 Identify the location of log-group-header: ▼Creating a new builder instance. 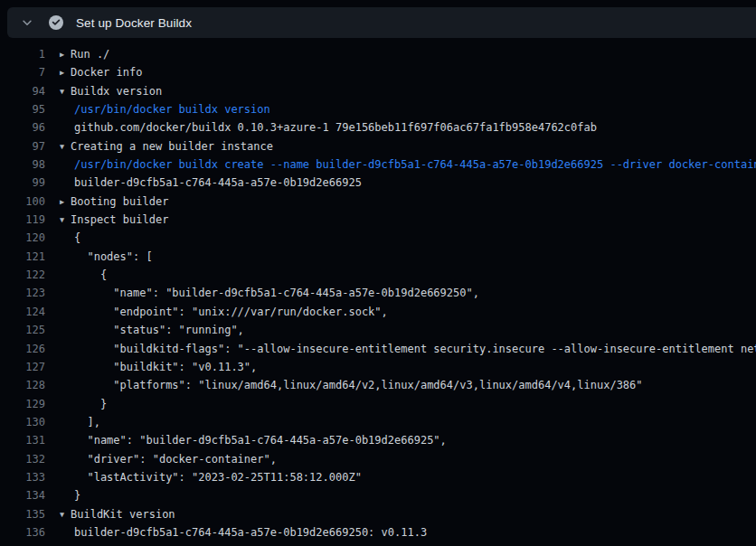
(401, 146).